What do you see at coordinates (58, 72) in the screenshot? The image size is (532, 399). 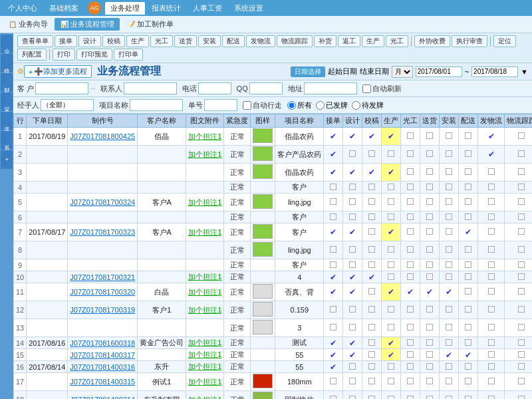 I see `add-process-button: + ➕添加更多流程` at bounding box center [58, 72].